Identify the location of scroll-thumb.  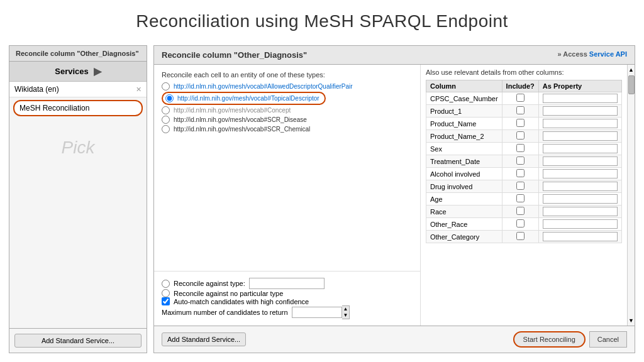
(631, 85).